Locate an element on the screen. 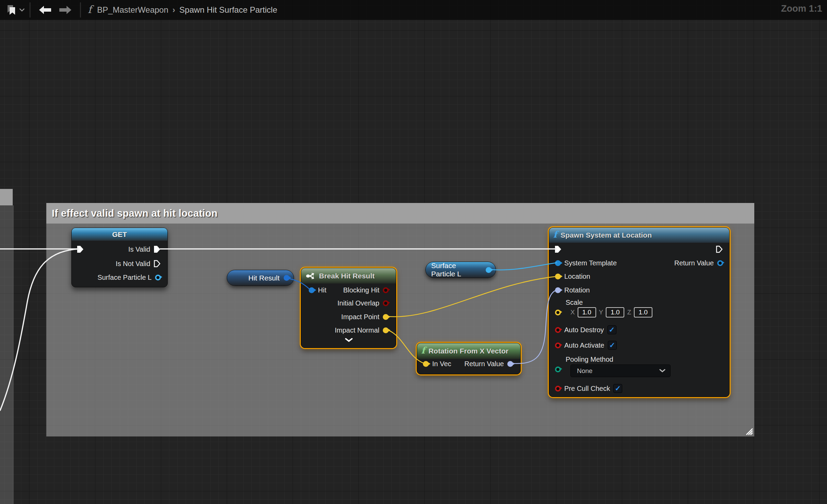  scale-x-label: X is located at coordinates (573, 312).